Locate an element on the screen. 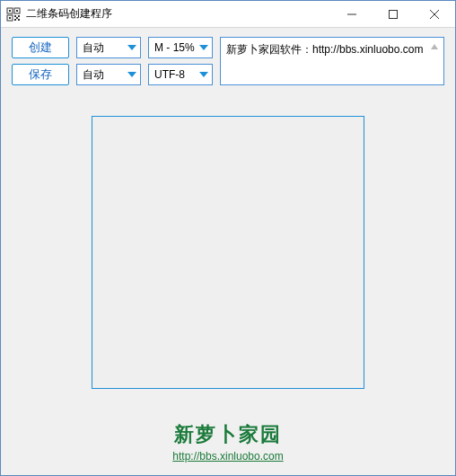 The width and height of the screenshot is (456, 476). app-icon is located at coordinates (13, 14).